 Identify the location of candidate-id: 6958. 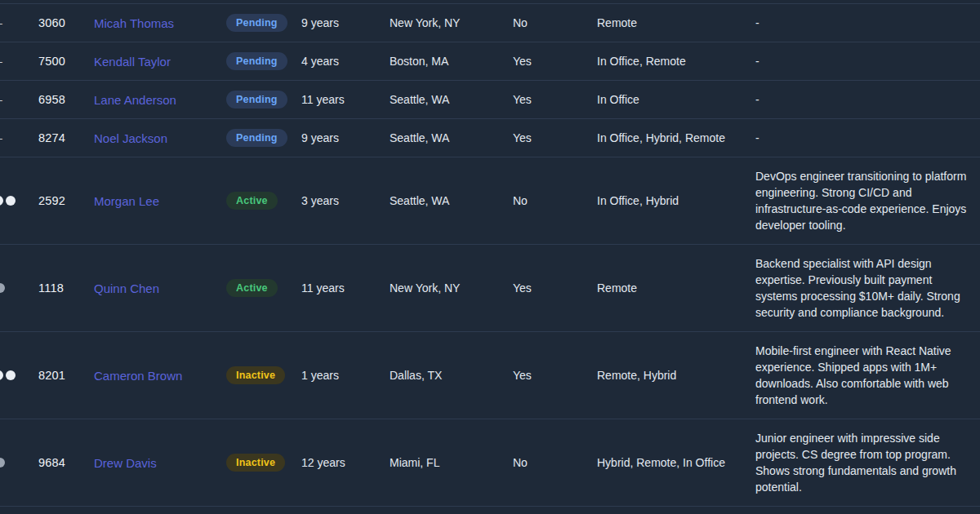
(66, 100).